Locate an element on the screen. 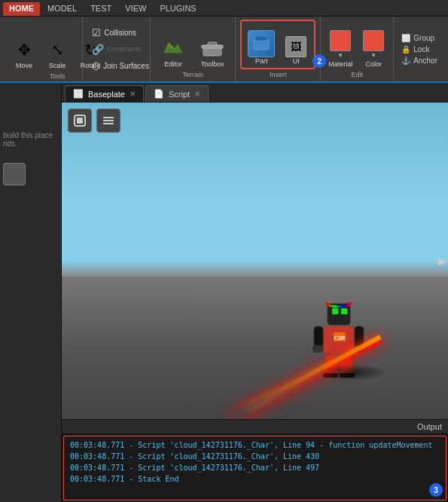  ui-button: 🖼 UI is located at coordinates (296, 51).